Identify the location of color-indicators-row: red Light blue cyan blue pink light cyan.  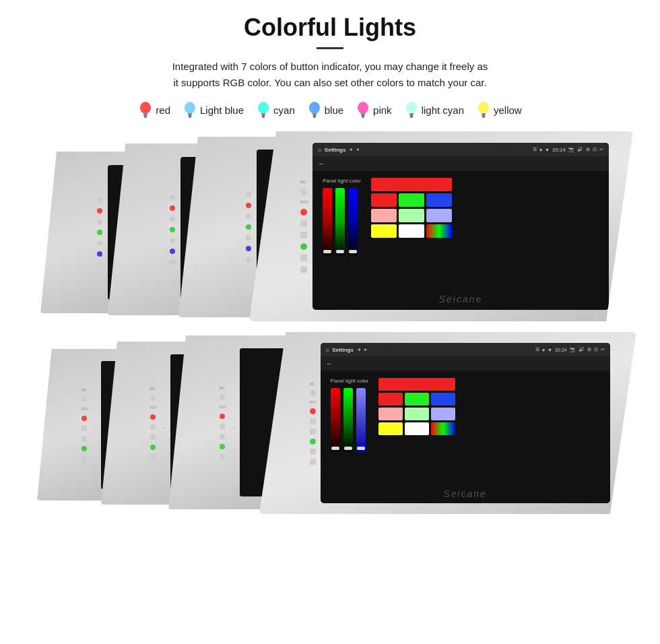
(330, 110).